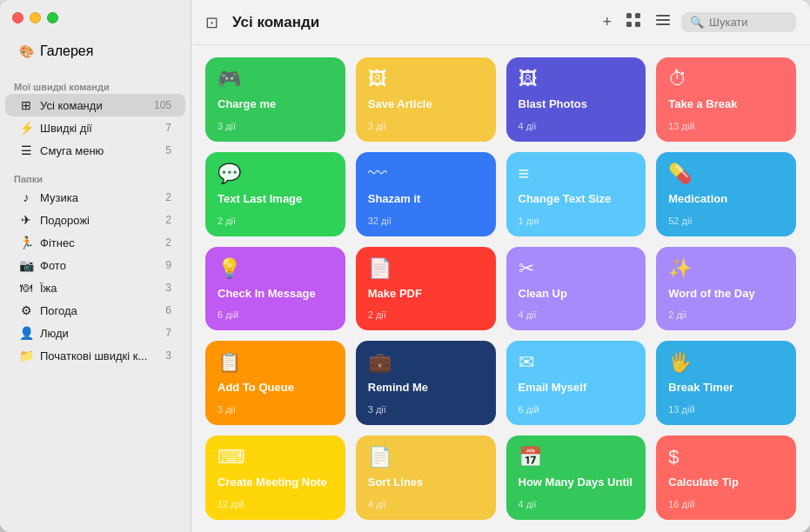 The width and height of the screenshot is (810, 532). I want to click on sidebar-item-menu-bar: ☰ Смуга меню 5, so click(96, 150).